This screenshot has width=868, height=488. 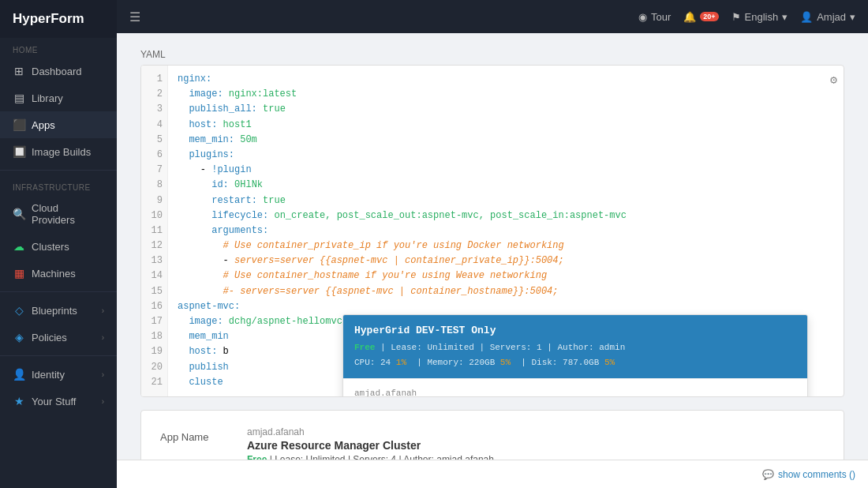 I want to click on sidebar-item-identity: 👤 Identity ›, so click(x=58, y=374).